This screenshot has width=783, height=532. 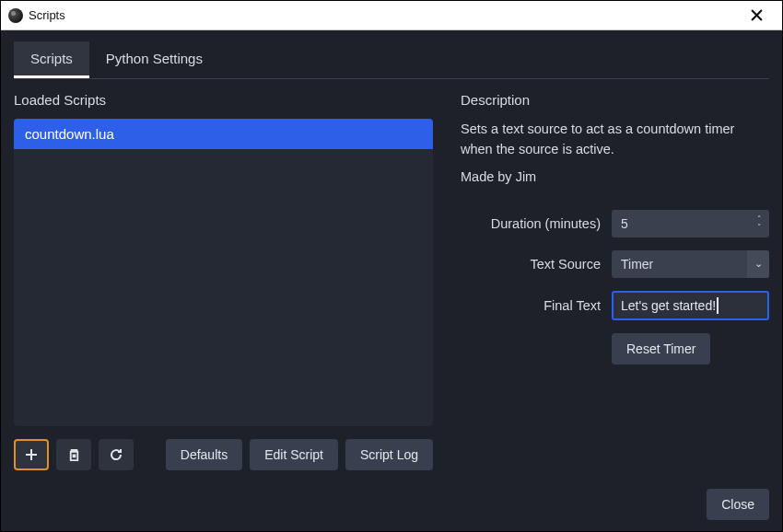 What do you see at coordinates (223, 455) in the screenshot?
I see `left-actions: Defaults Edit Script Script Log` at bounding box center [223, 455].